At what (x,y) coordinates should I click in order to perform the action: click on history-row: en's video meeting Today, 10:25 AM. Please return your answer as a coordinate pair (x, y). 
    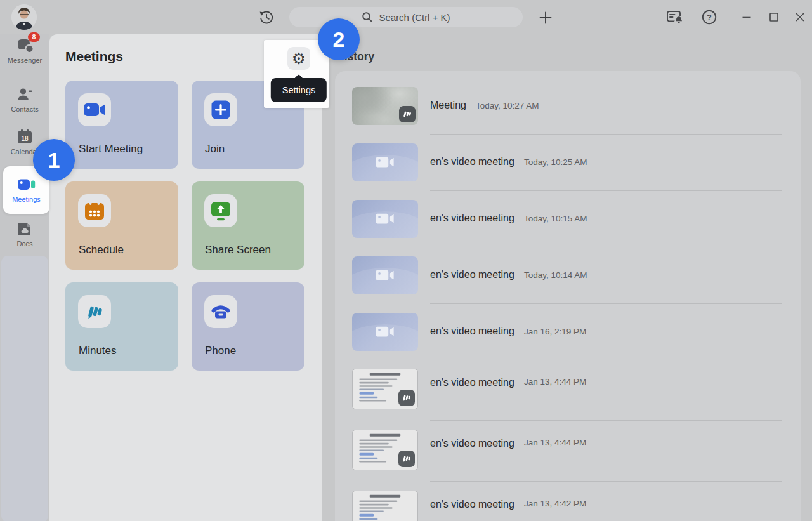
    Looking at the image, I should click on (567, 162).